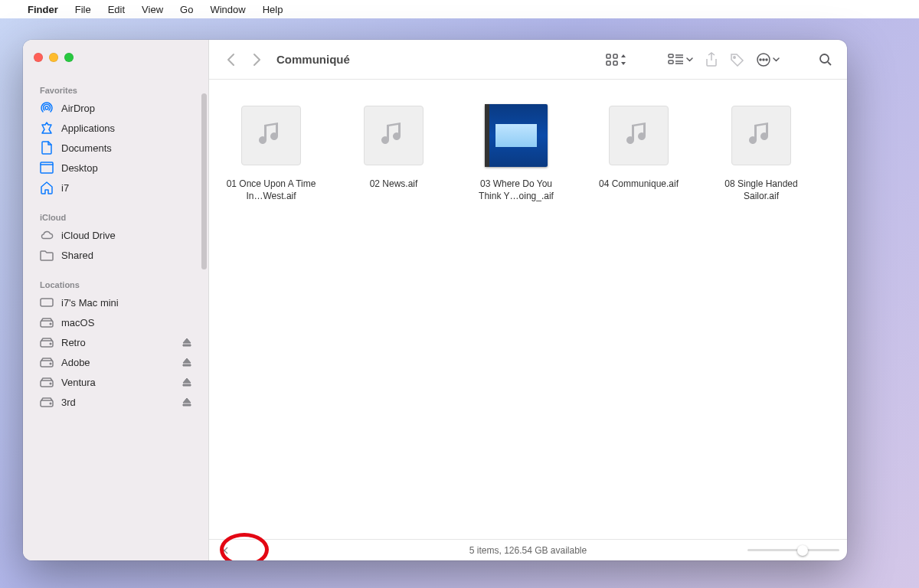 Image resolution: width=919 pixels, height=588 pixels. I want to click on sidebar-item-airdrop: AirDrop, so click(116, 108).